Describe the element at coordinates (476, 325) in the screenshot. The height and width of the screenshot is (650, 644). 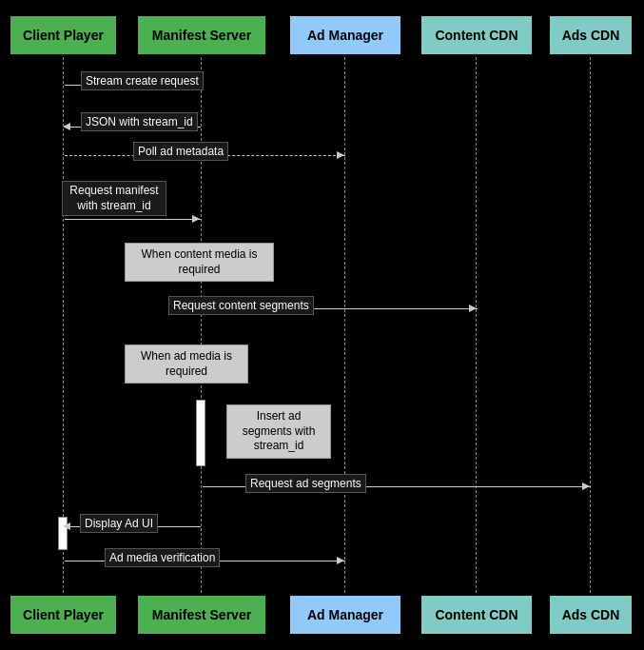
I see `lifeline-content-cdn` at that location.